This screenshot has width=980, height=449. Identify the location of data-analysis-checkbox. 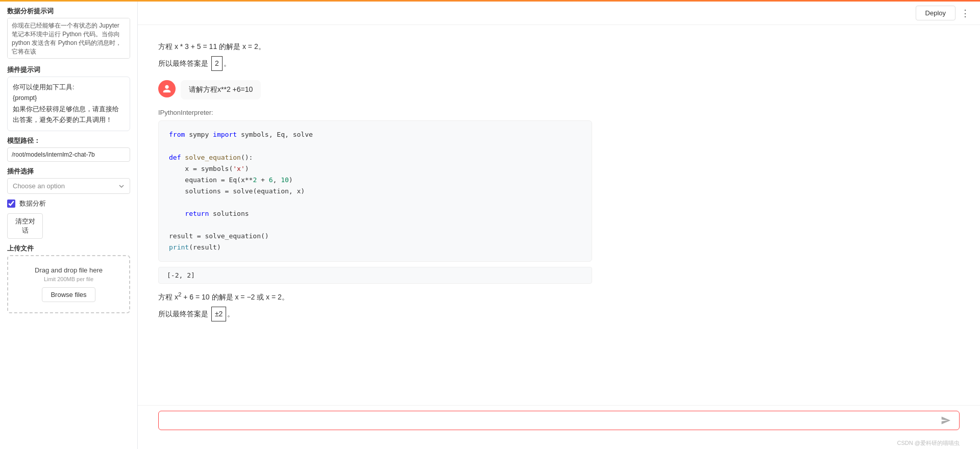
(11, 204).